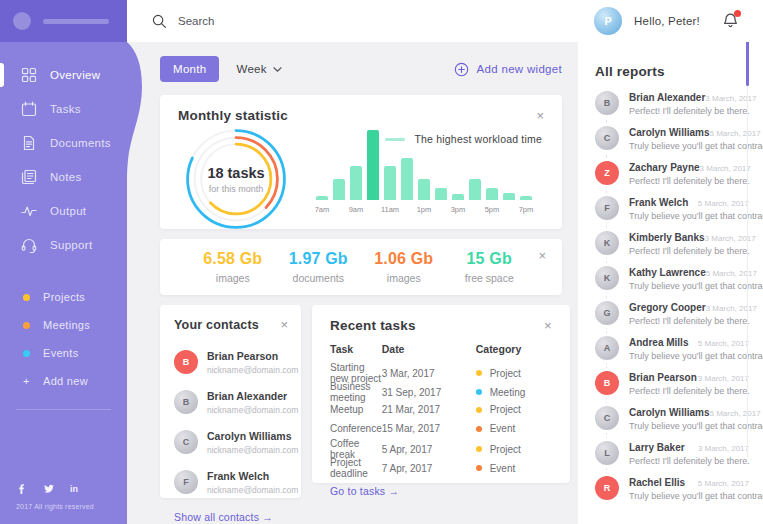  I want to click on search-input, so click(278, 21).